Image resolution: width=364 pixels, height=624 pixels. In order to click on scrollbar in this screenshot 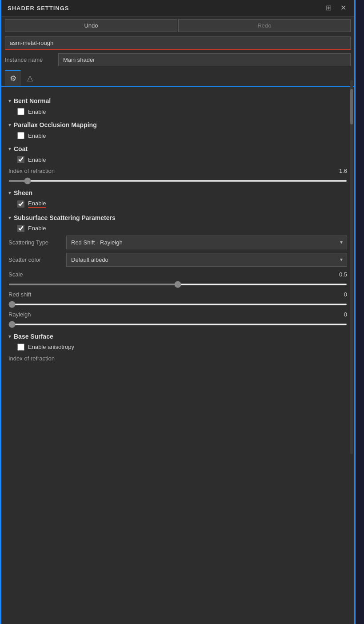, I will do `click(352, 267)`.